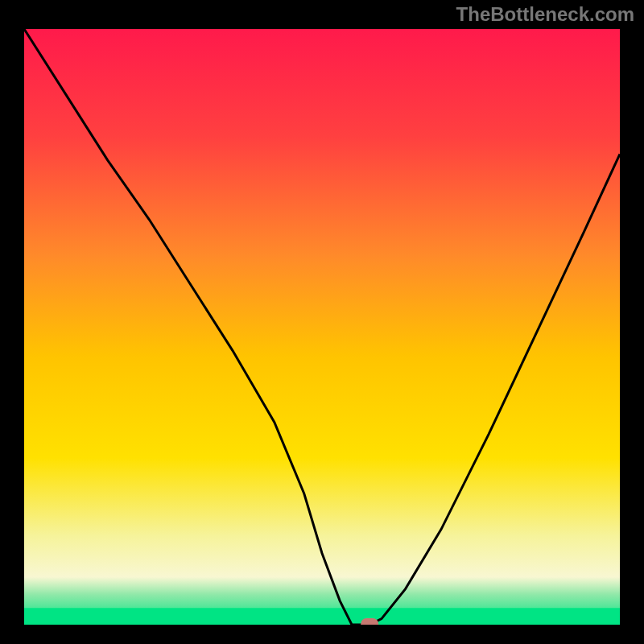  Describe the element at coordinates (369, 621) in the screenshot. I see `current-config-marker` at that location.